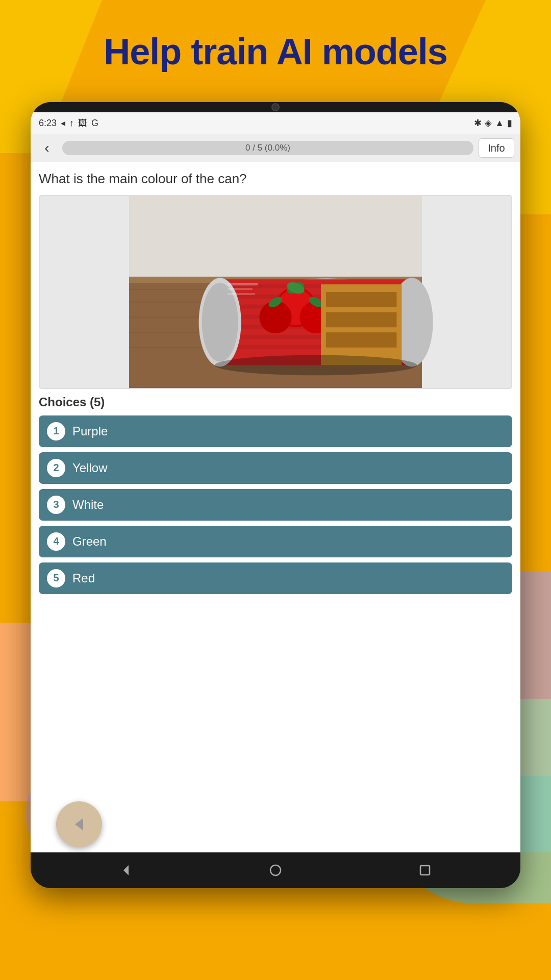 The height and width of the screenshot is (980, 551). What do you see at coordinates (79, 824) in the screenshot?
I see `prev-button-container` at bounding box center [79, 824].